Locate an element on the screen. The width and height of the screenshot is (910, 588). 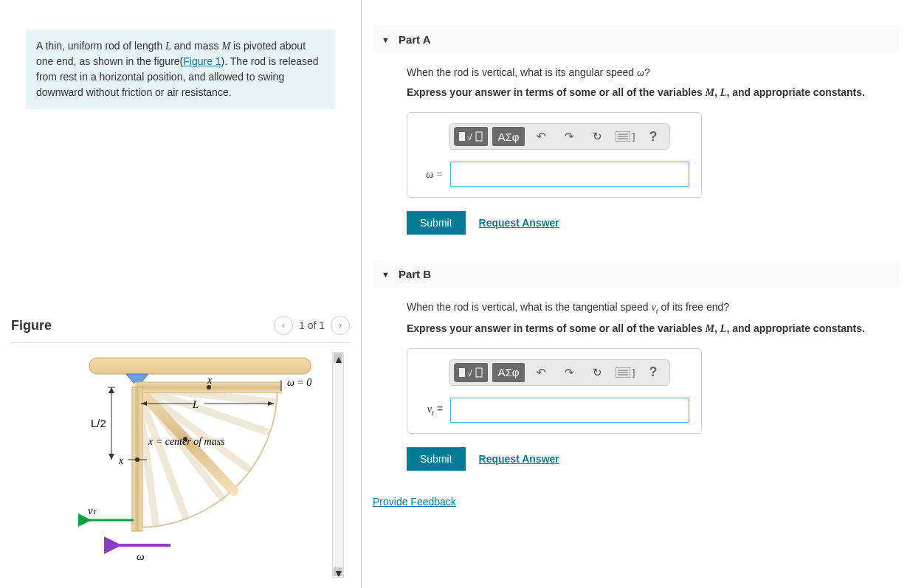
figure-header: Figure ‹ 1 of 1 › is located at coordinates (180, 329).